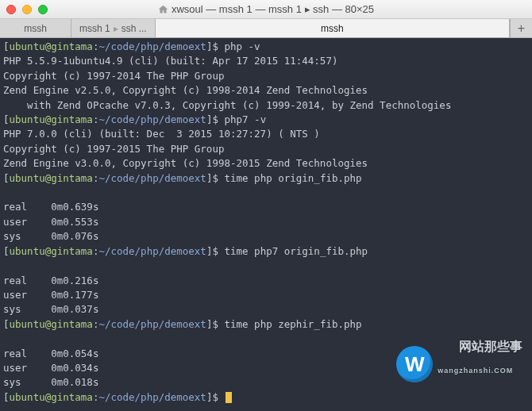 Image resolution: width=532 pixels, height=411 pixels. What do you see at coordinates (186, 90) in the screenshot?
I see `terminal-line: Zend Engine v2.5.0, Copyright (c) 1998-2…` at bounding box center [186, 90].